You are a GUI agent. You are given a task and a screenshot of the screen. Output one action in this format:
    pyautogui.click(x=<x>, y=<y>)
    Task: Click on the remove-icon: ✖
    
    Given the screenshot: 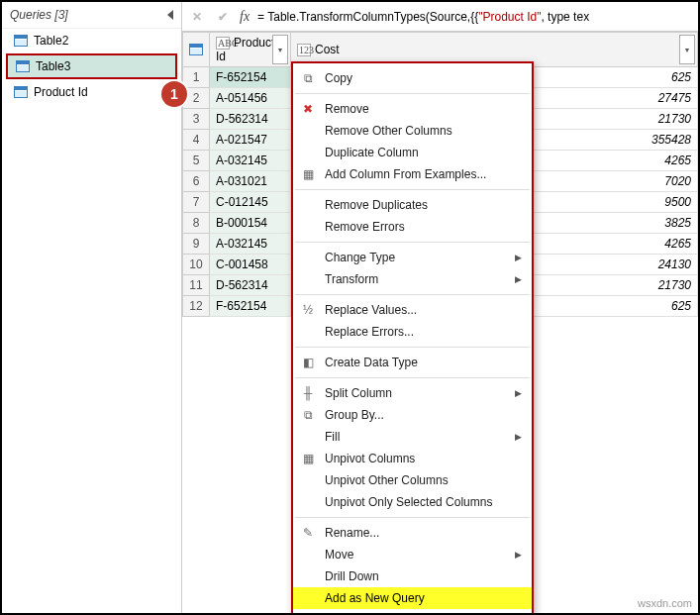 What is the action you would take?
    pyautogui.click(x=308, y=109)
    